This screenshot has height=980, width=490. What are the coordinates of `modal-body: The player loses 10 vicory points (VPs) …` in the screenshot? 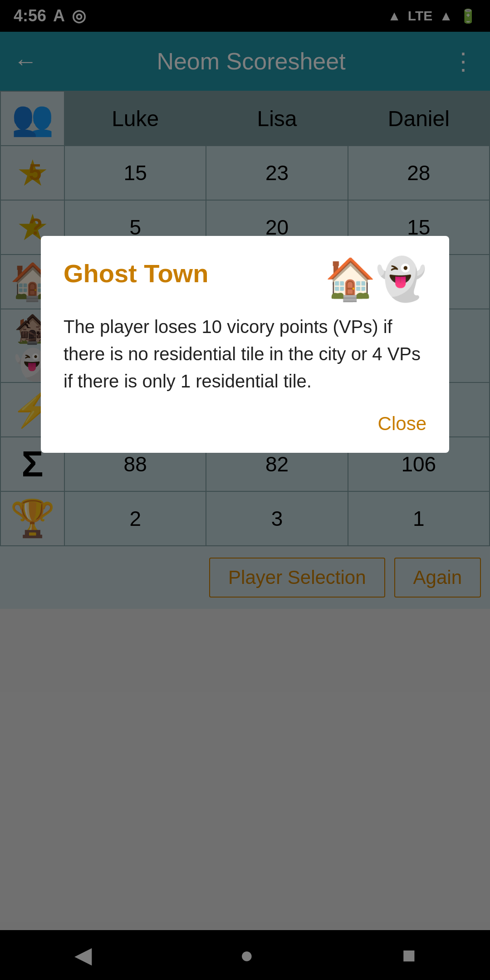 It's located at (245, 354).